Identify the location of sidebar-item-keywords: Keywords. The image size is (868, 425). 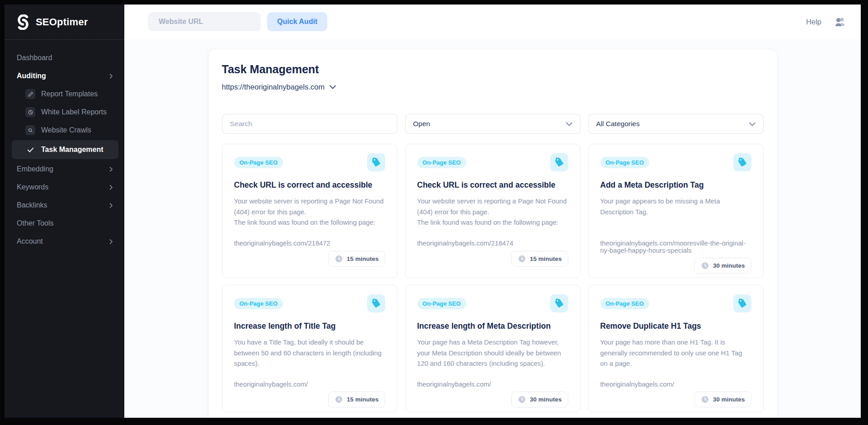
(64, 187).